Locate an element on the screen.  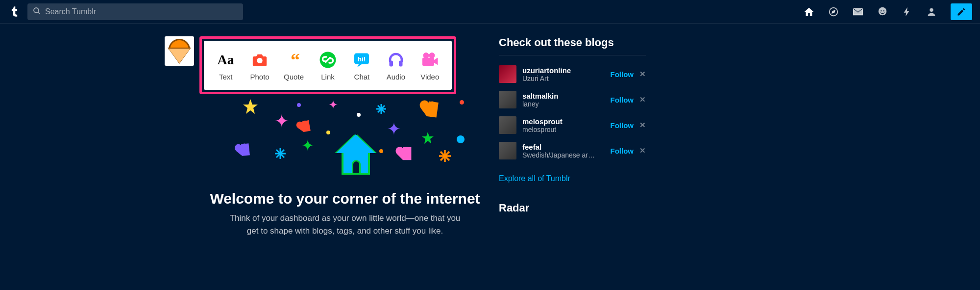
search-icon is located at coordinates (37, 12).